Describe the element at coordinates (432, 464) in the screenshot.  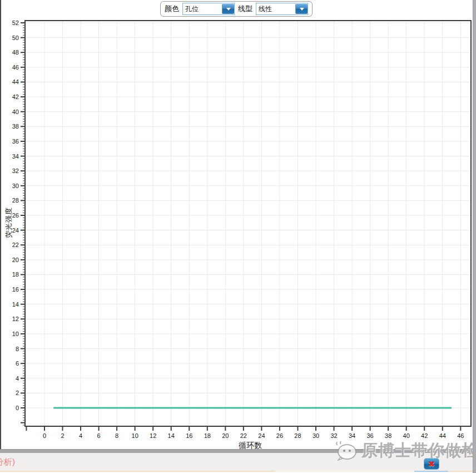
I see `delete-button: ✖` at that location.